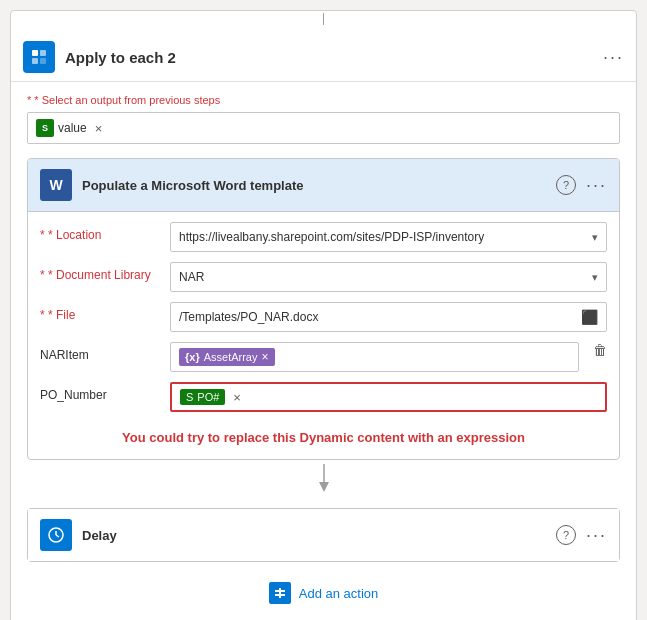 This screenshot has height=620, width=647. Describe the element at coordinates (62, 128) in the screenshot. I see `value-pill: S value` at that location.